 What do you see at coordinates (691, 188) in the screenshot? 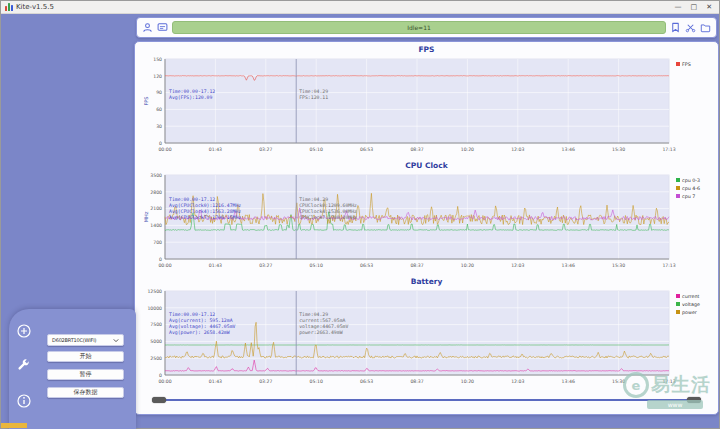
I see `svg-text: cpu 4-6` at bounding box center [691, 188].